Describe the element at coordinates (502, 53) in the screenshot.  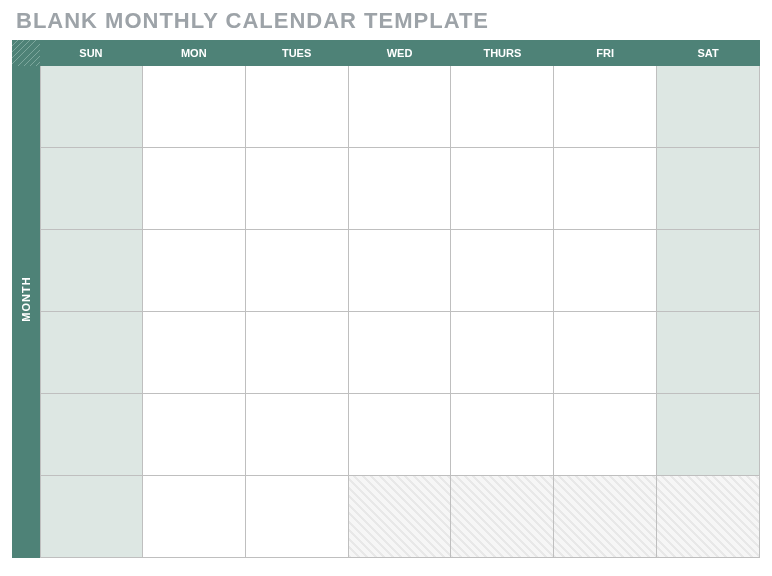
I see `day-header-thu: THURS` at that location.